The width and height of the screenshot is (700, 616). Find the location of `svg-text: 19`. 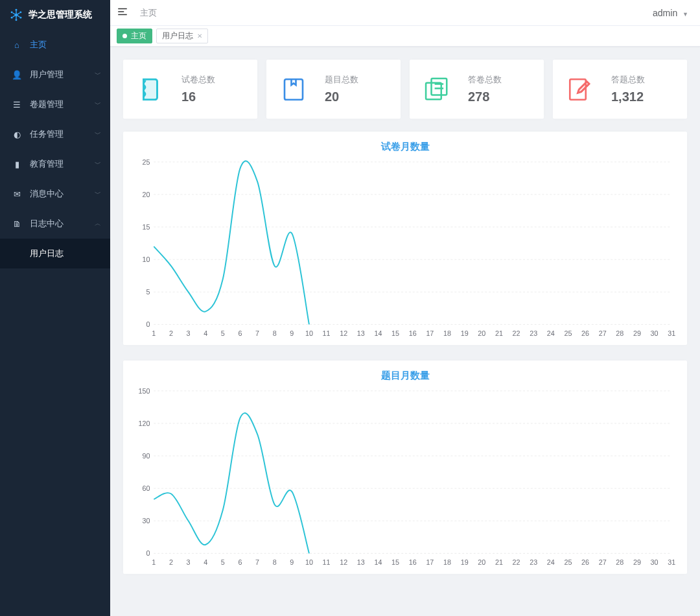

svg-text: 19 is located at coordinates (465, 333).